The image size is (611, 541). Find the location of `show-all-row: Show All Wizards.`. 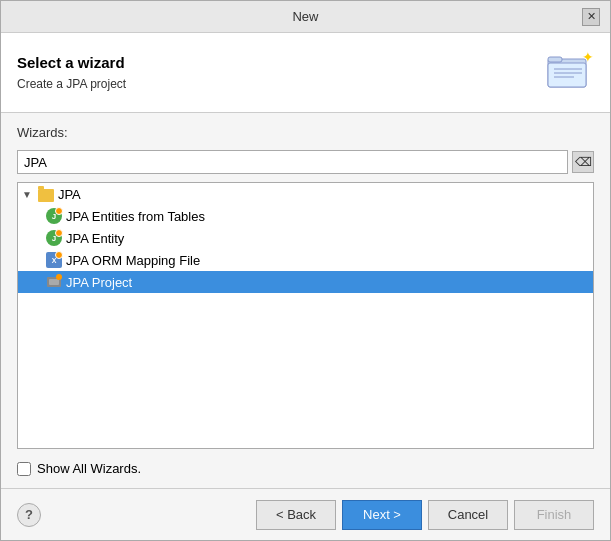

show-all-row: Show All Wizards. is located at coordinates (306, 468).